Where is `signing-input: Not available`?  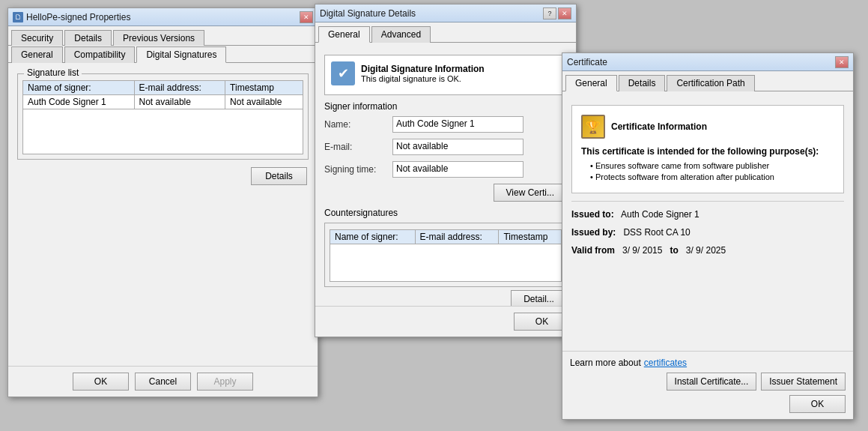
signing-input: Not available is located at coordinates (458, 169).